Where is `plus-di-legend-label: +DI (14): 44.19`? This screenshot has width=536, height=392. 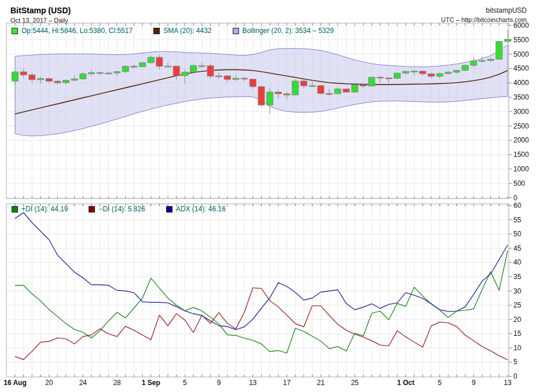 plus-di-legend-label: +DI (14): 44.19 is located at coordinates (45, 209).